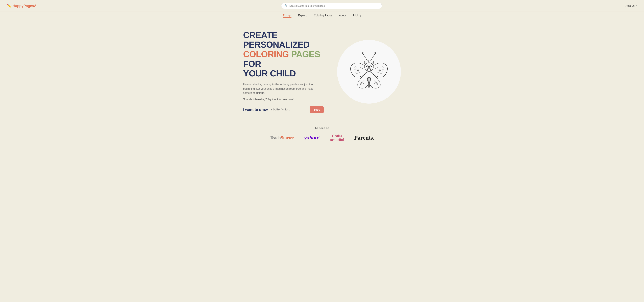  I want to click on brand-teachstarter: TeachStarter, so click(282, 138).